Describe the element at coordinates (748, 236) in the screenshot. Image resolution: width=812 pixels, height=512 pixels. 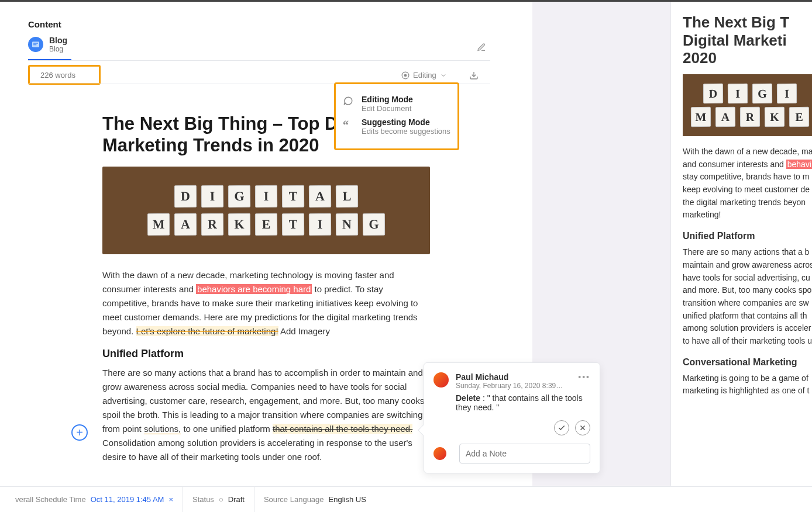
I see `preview-h-unified: Unified Platform` at that location.